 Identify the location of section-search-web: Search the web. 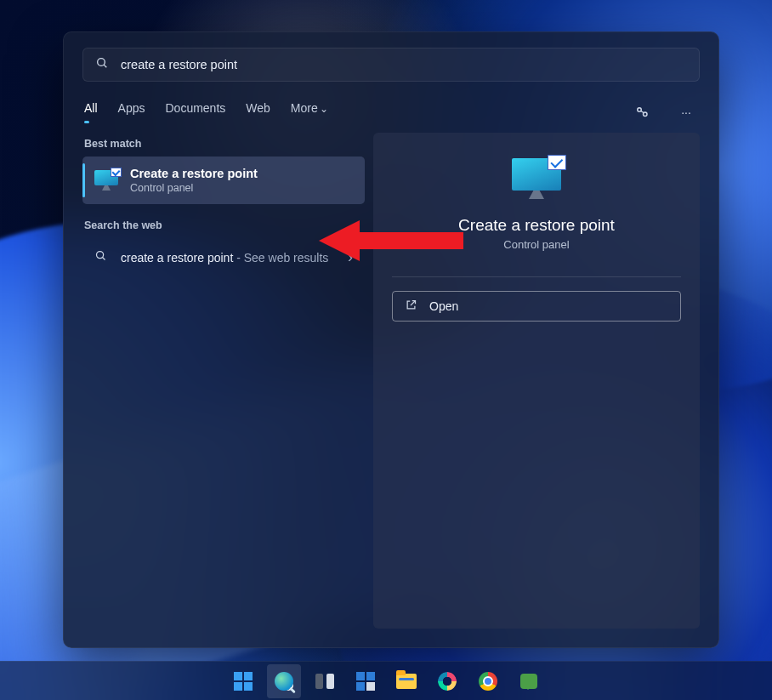
(224, 225).